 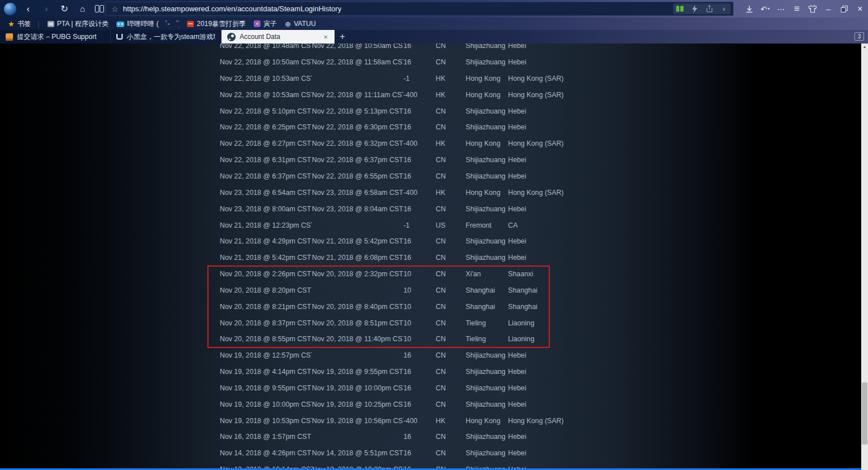 What do you see at coordinates (120, 37) in the screenshot?
I see `heybox-favicon` at bounding box center [120, 37].